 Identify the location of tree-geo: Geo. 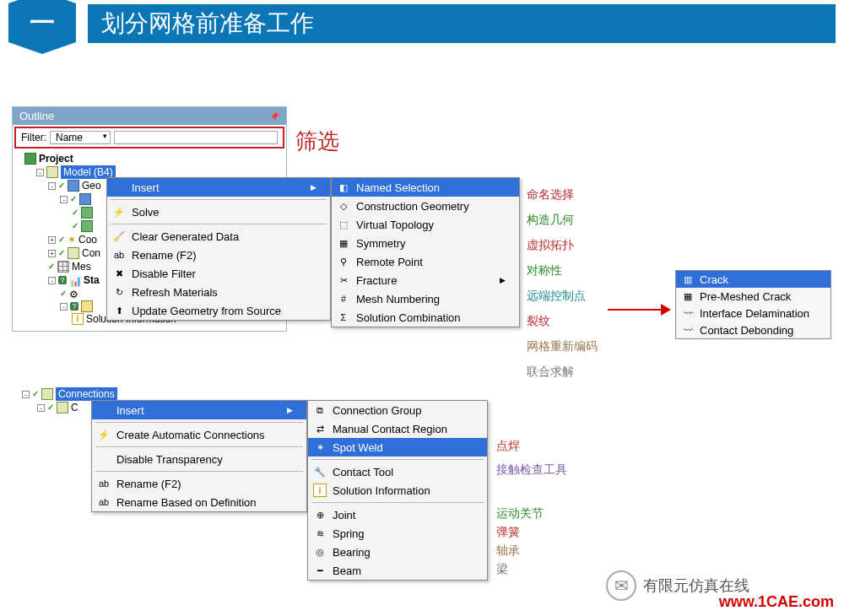
(91, 186).